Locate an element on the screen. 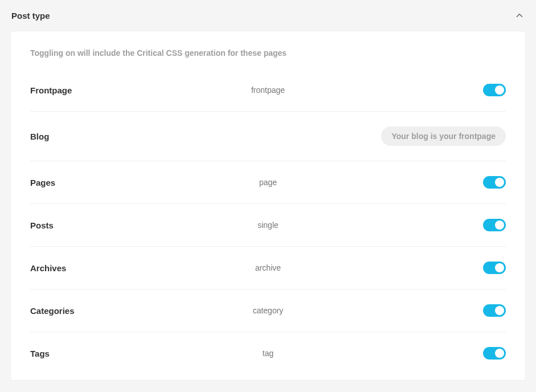 This screenshot has height=392, width=536. chevron-up-icon is located at coordinates (519, 15).